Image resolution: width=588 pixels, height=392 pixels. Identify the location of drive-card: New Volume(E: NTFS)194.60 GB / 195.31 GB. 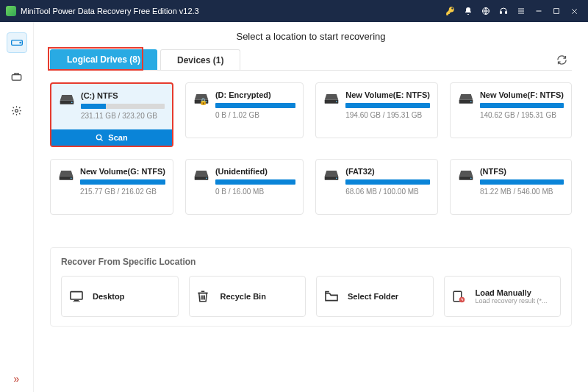
(376, 110).